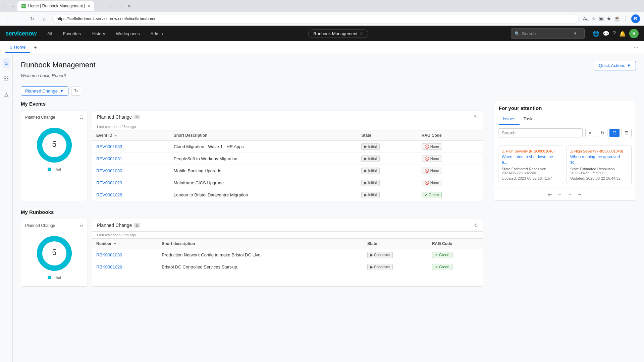  Describe the element at coordinates (287, 147) in the screenshot. I see `table-row: REV0001033 Cloud Migration - Wave 1 - HR…` at that location.